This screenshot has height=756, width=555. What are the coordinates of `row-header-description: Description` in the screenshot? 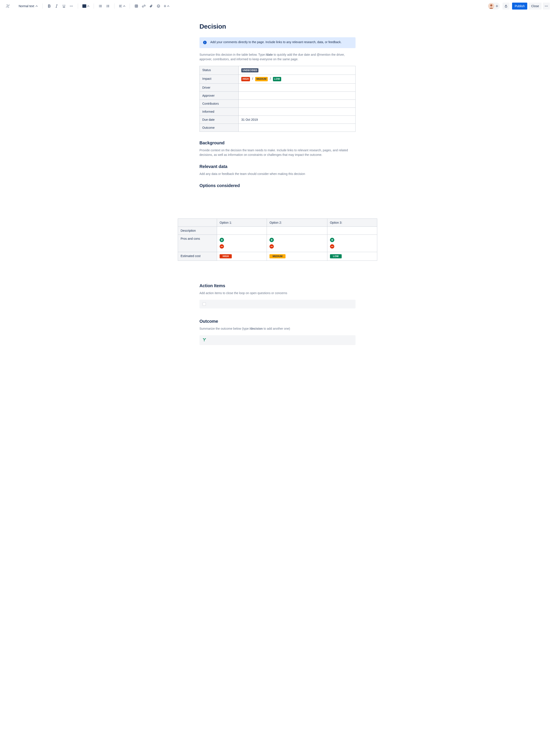 It's located at (198, 230).